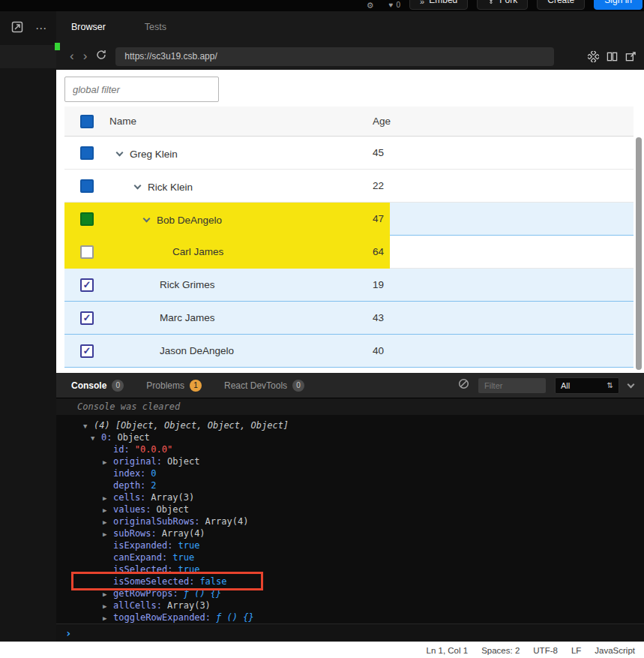 The width and height of the screenshot is (644, 658). I want to click on embed-button: » Embed, so click(439, 5).